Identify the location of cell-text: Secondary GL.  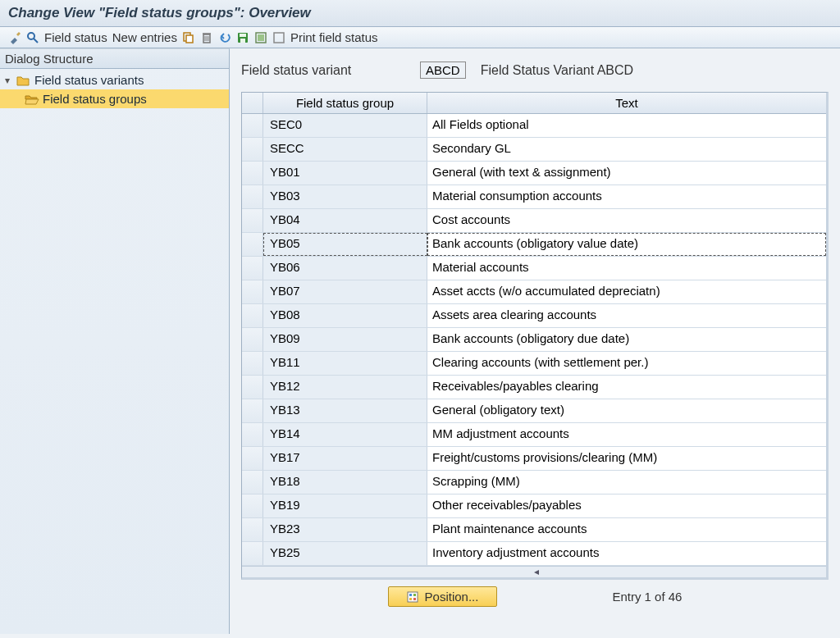
(627, 149).